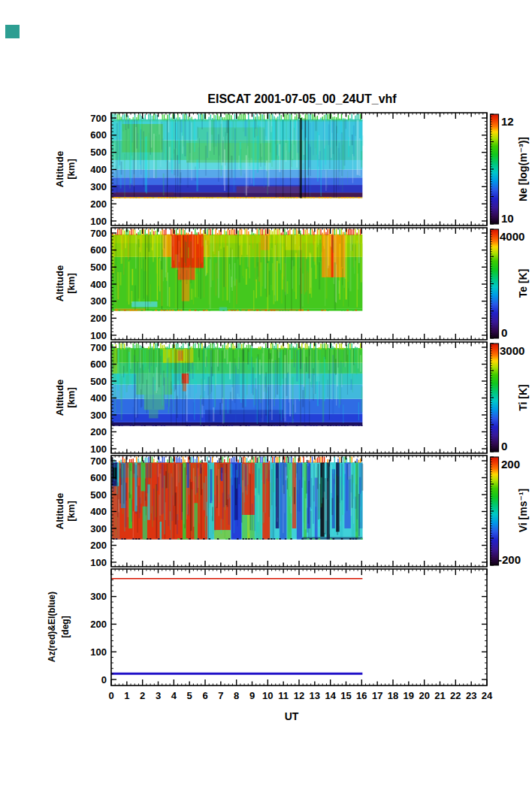 The height and width of the screenshot is (799, 532). I want to click on ti-altitude-unit: [km], so click(71, 397).